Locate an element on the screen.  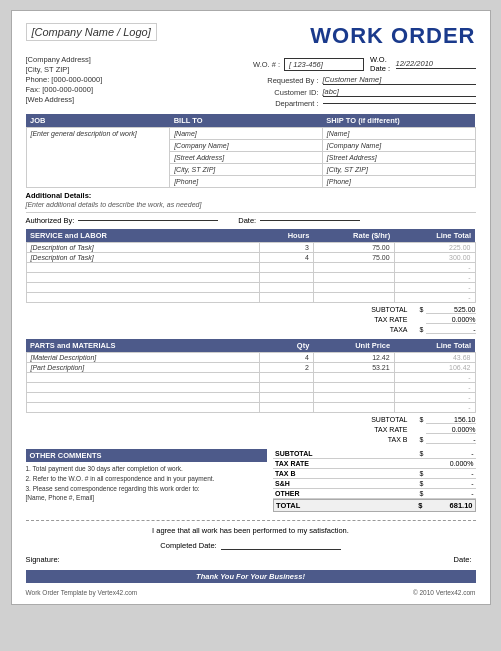
auth-date-label: Date: is located at coordinates (247, 220).